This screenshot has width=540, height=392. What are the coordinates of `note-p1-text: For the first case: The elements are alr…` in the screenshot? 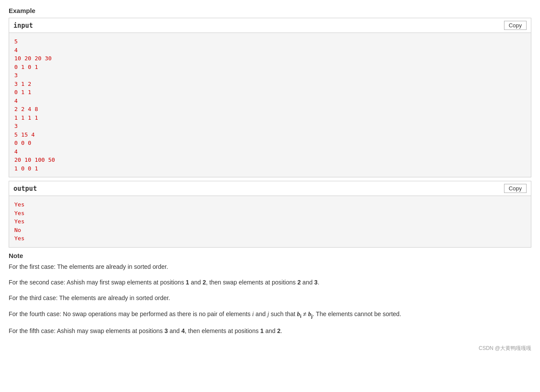 It's located at (88, 267).